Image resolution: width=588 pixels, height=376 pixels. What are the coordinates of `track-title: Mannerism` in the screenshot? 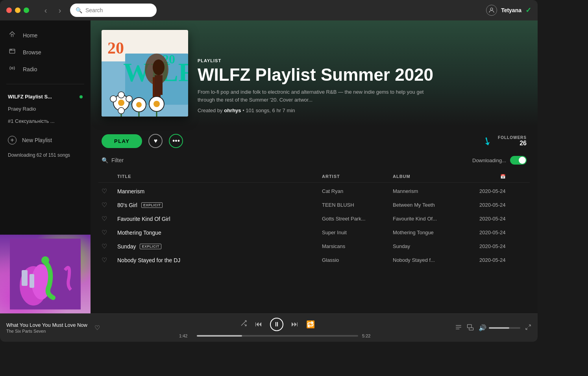 It's located at (131, 191).